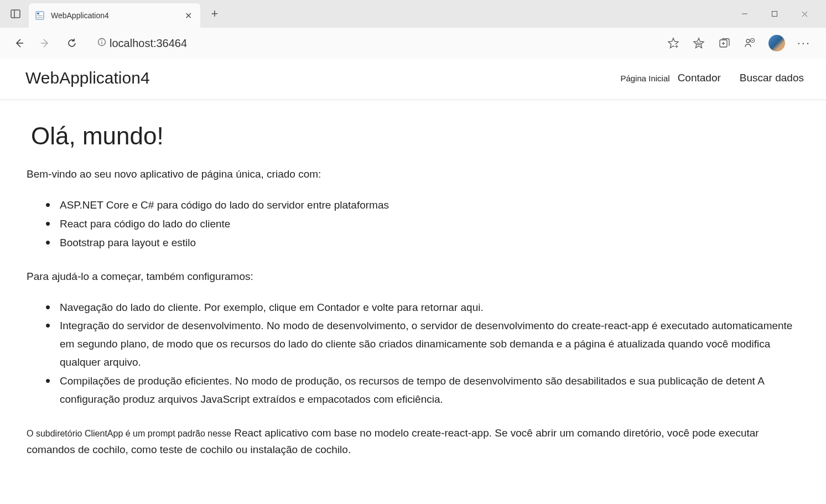  What do you see at coordinates (772, 78) in the screenshot?
I see `nav-link-fetch: Buscar dados` at bounding box center [772, 78].